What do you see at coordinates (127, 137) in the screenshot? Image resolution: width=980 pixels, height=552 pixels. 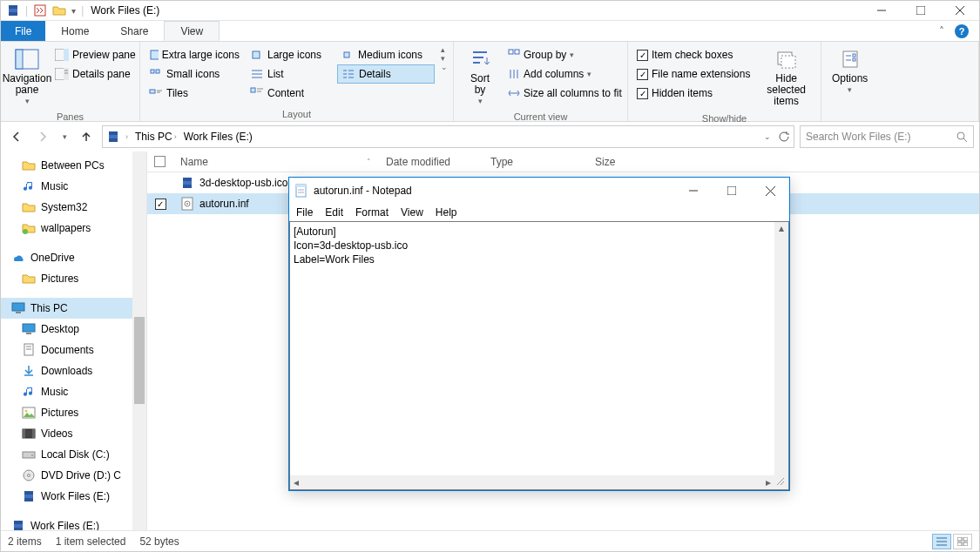 I see `chevron-right-icon: ›` at bounding box center [127, 137].